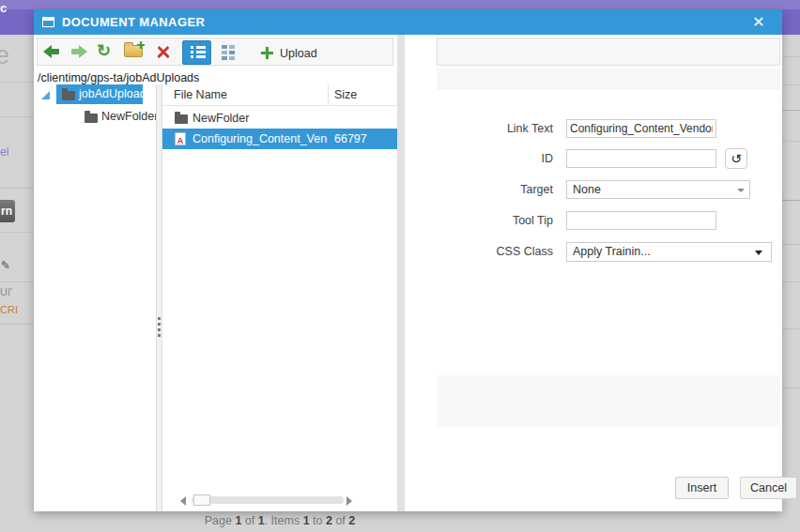 The height and width of the screenshot is (532, 800). Describe the element at coordinates (280, 96) in the screenshot. I see `file-list-header: File Name Size` at that location.